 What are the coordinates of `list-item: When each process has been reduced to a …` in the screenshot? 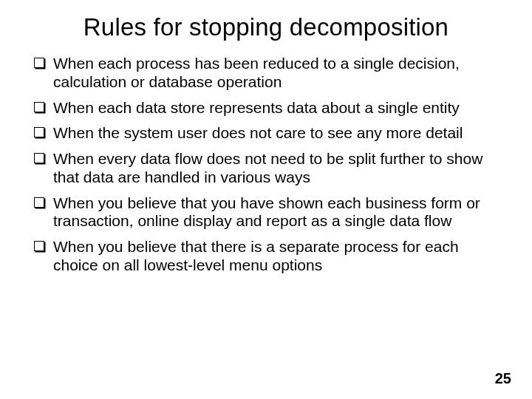 It's located at (268, 73).